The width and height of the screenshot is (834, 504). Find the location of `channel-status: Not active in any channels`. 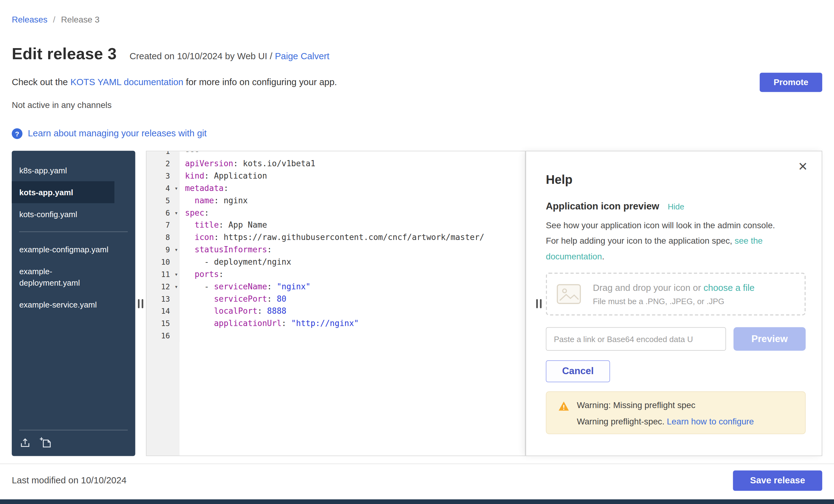

channel-status: Not active in any channels is located at coordinates (417, 105).